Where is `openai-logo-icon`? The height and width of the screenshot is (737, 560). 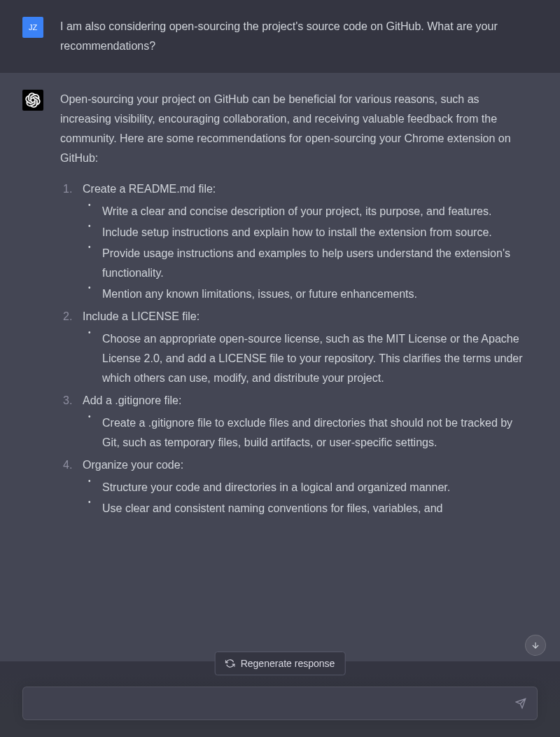
openai-logo-icon is located at coordinates (33, 100).